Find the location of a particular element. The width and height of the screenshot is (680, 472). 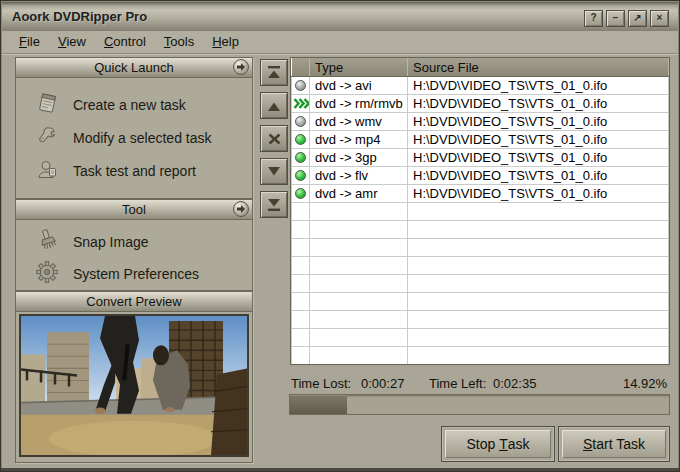

new-task-icon is located at coordinates (47, 105).